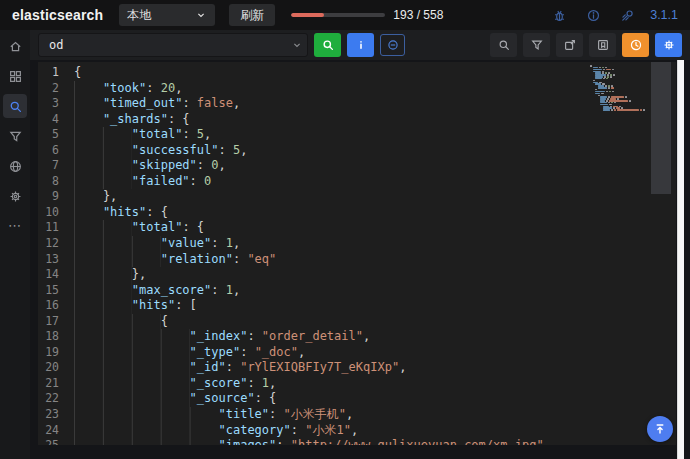 Image resolution: width=690 pixels, height=459 pixels. I want to click on line-number: 7, so click(56, 166).